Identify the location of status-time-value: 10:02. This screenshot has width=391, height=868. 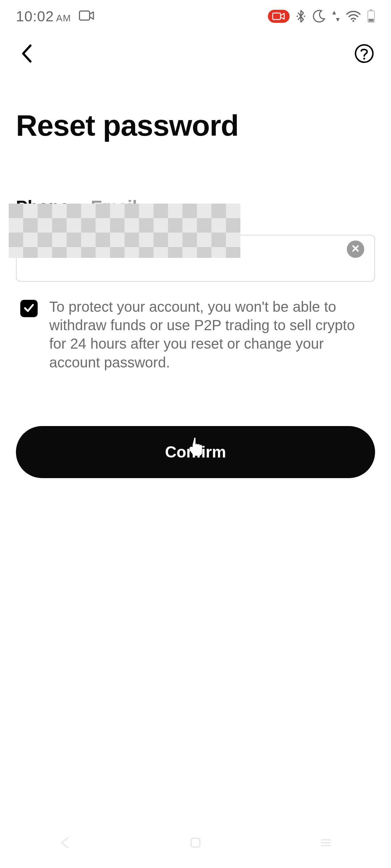
(35, 16).